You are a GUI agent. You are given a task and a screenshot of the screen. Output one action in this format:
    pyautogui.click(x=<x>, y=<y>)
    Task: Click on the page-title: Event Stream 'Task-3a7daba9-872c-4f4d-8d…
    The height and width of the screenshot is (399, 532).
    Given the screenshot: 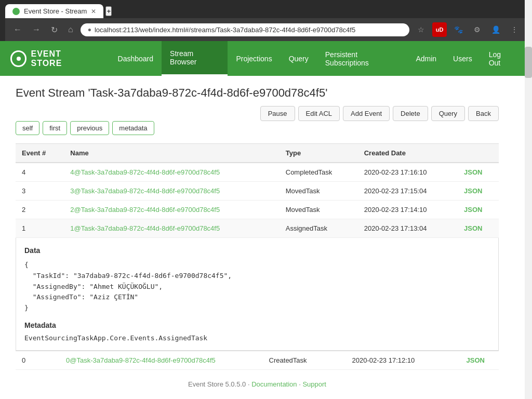 What is the action you would take?
    pyautogui.click(x=257, y=93)
    